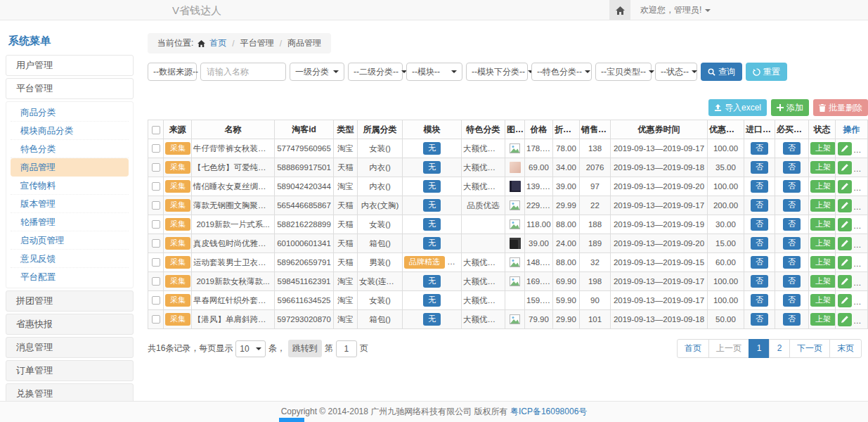  What do you see at coordinates (70, 131) in the screenshot?
I see `sidebar-subitem: 模块商品分类` at bounding box center [70, 131].